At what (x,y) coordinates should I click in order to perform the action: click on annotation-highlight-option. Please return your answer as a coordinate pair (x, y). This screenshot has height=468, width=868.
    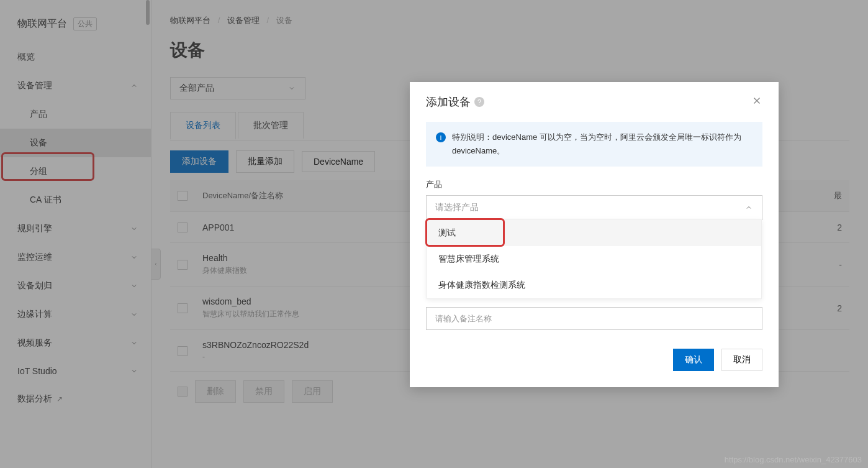
    Looking at the image, I should click on (465, 232).